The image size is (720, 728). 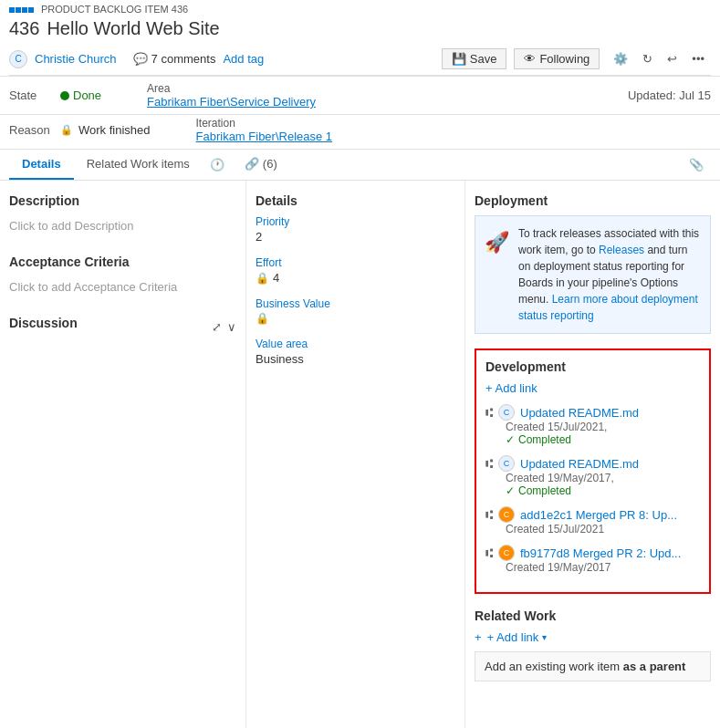 I want to click on description-input: Click to add Description, so click(x=122, y=226).